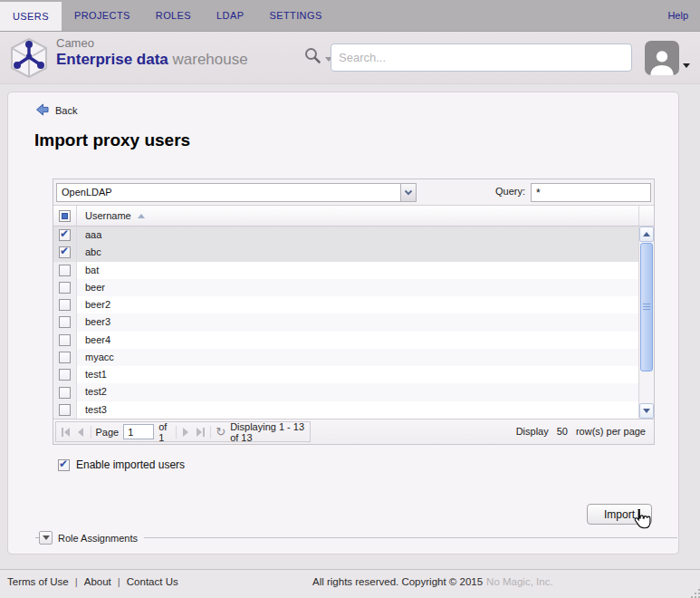 This screenshot has width=700, height=598. I want to click on username-column-header: Username, so click(358, 216).